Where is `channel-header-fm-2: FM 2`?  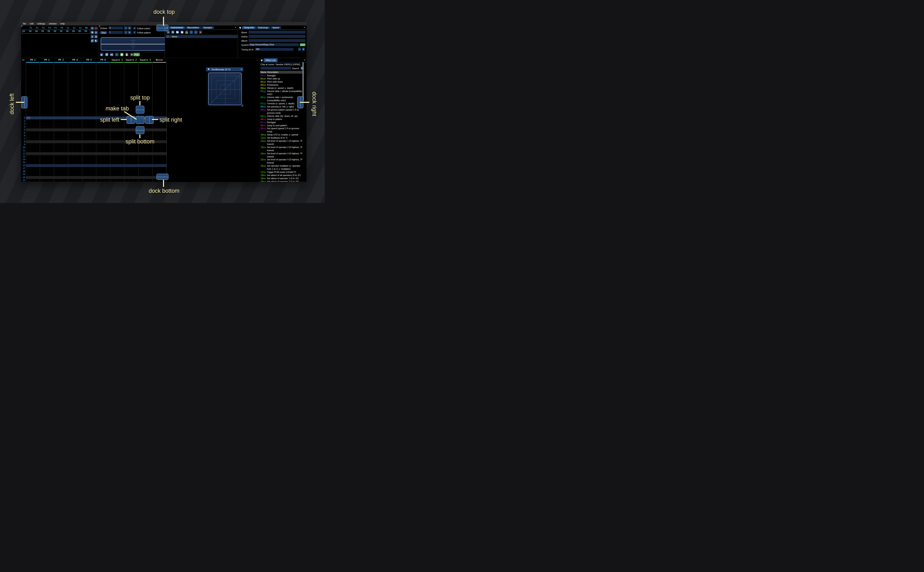
channel-header-fm-2: FM 2 is located at coordinates (47, 61).